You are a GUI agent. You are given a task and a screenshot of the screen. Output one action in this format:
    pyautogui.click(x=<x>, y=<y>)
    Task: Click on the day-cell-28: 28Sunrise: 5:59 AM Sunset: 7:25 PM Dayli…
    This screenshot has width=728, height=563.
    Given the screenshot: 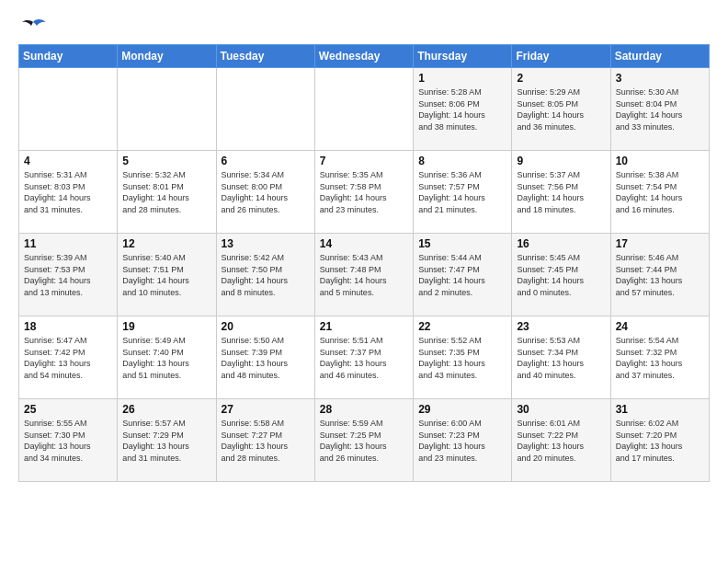 What is the action you would take?
    pyautogui.click(x=364, y=441)
    